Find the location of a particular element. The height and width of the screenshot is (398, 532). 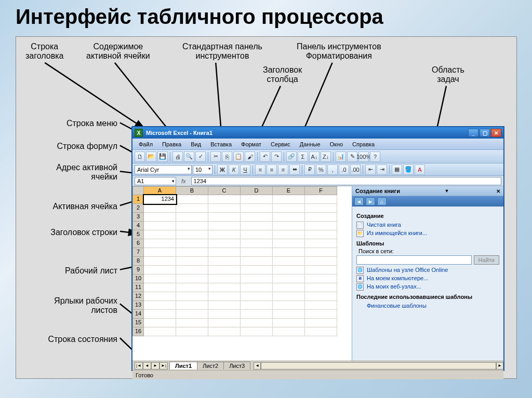

column-header-d: D is located at coordinates (257, 191).